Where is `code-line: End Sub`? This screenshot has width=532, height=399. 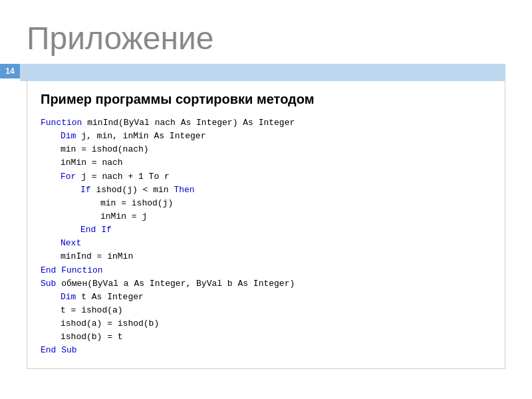
code-line: End Sub is located at coordinates (266, 350).